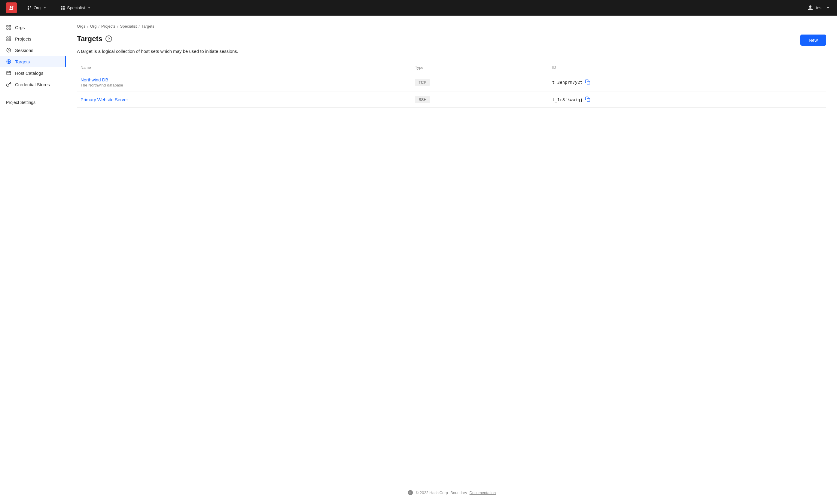 The height and width of the screenshot is (504, 837). What do you see at coordinates (480, 100) in the screenshot?
I see `cell-type-1: SSH` at bounding box center [480, 100].